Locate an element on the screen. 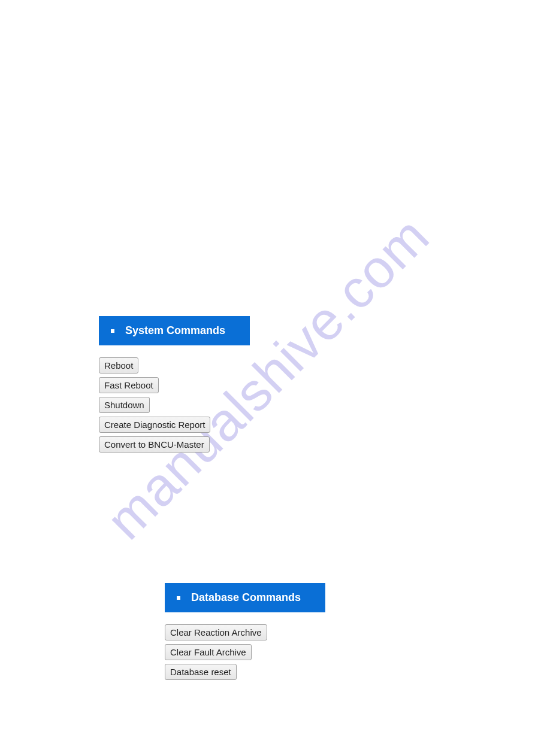 The height and width of the screenshot is (756, 535). database-commands-header: Database Commands is located at coordinates (245, 597).